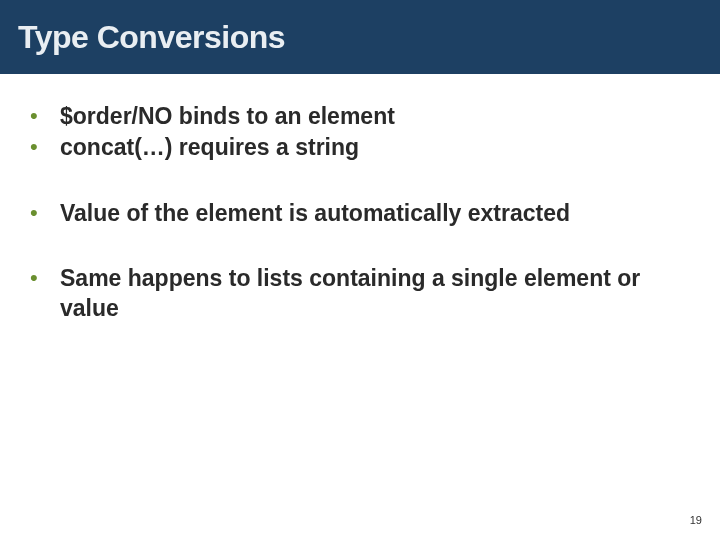  What do you see at coordinates (363, 132) in the screenshot?
I see `bullet-group: • $order/NO binds to an element • concat…` at bounding box center [363, 132].